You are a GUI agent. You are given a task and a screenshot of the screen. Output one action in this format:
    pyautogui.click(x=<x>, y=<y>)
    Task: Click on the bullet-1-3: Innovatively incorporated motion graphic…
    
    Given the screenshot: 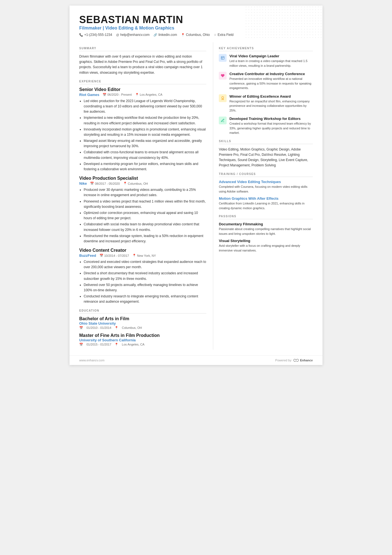 What is the action you would take?
    pyautogui.click(x=145, y=132)
    